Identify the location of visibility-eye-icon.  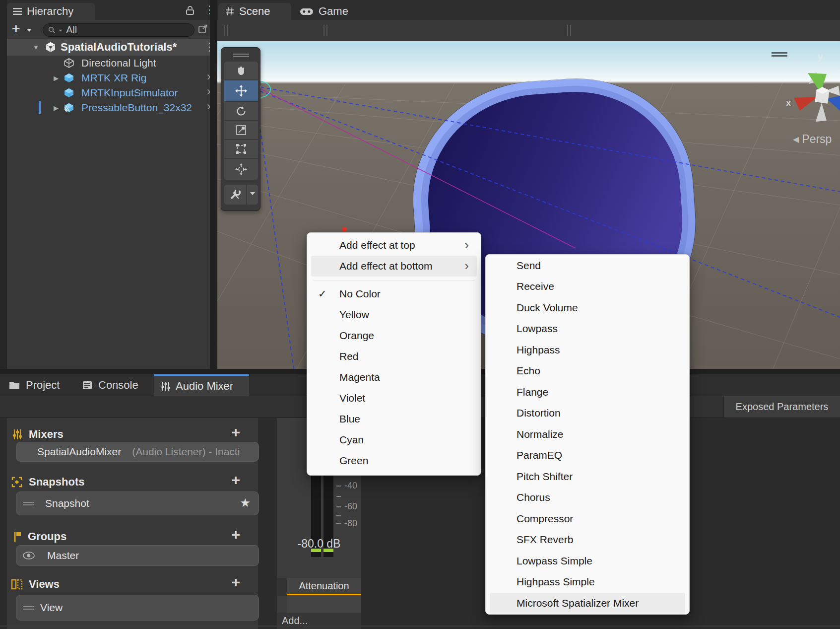
(29, 556).